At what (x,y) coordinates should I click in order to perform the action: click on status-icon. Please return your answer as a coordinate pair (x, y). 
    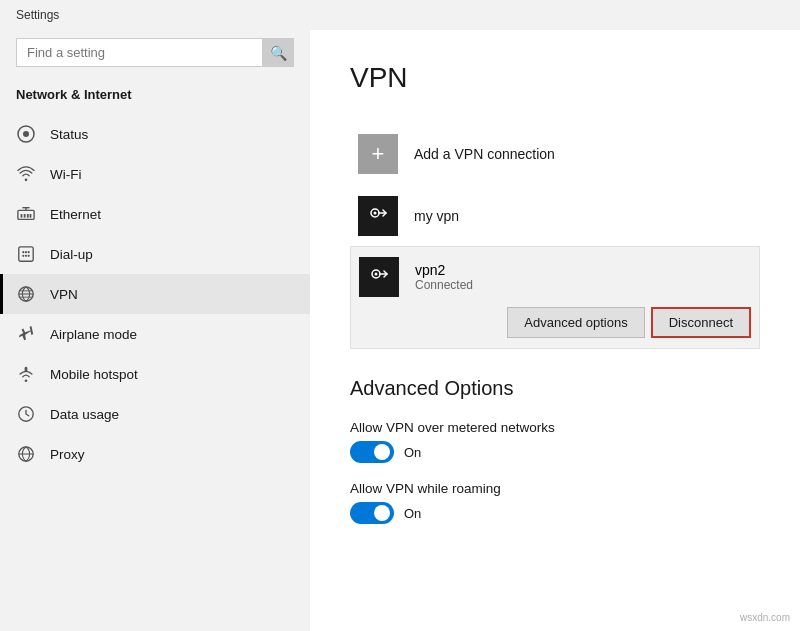
    Looking at the image, I should click on (26, 134).